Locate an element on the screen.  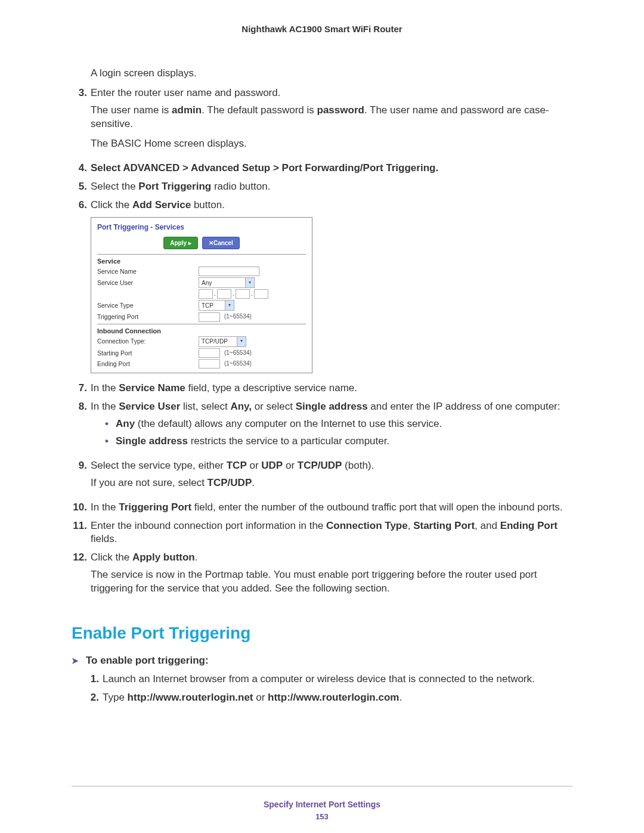
t: , and is located at coordinates (488, 526).